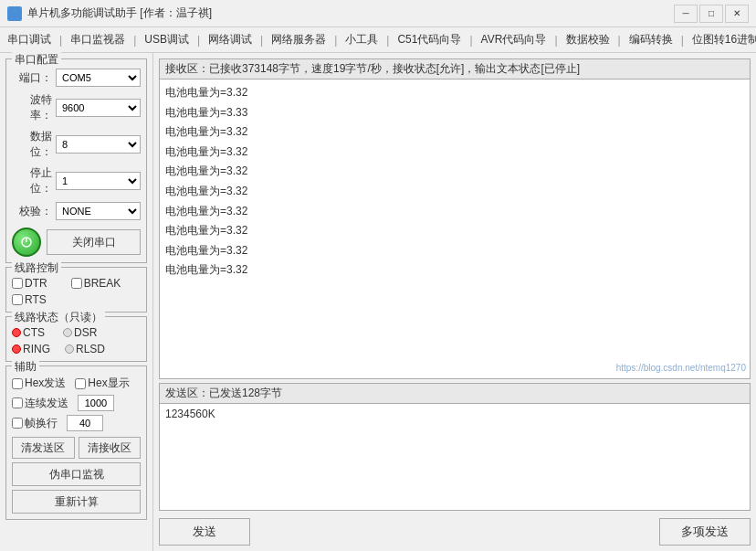 This screenshot has height=551, width=756. I want to click on rlsd-label: RLSD, so click(90, 349).